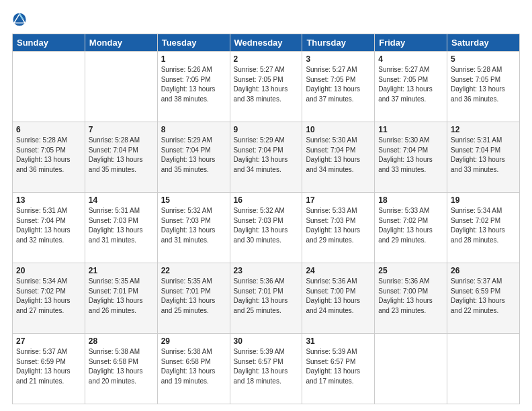 The image size is (532, 411). Describe the element at coordinates (193, 369) in the screenshot. I see `day-cell: 29Sunrise: 5:38 AM Sunset: 6:58 PM Dayli…` at that location.